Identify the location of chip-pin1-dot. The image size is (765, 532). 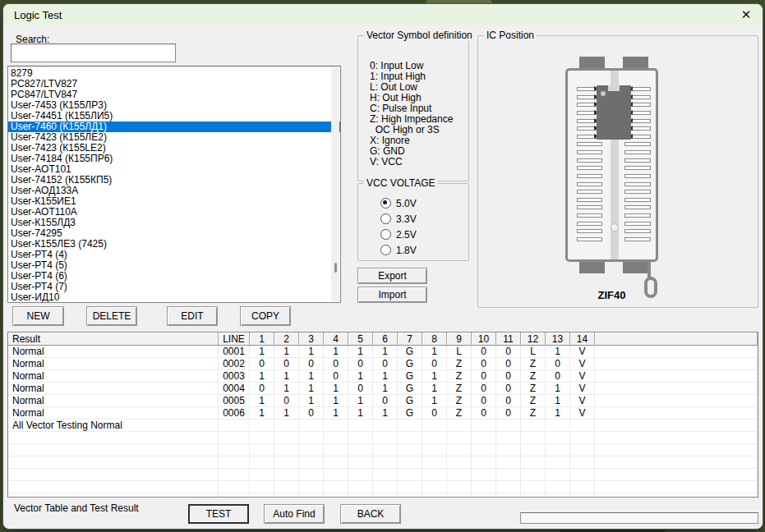
(603, 94).